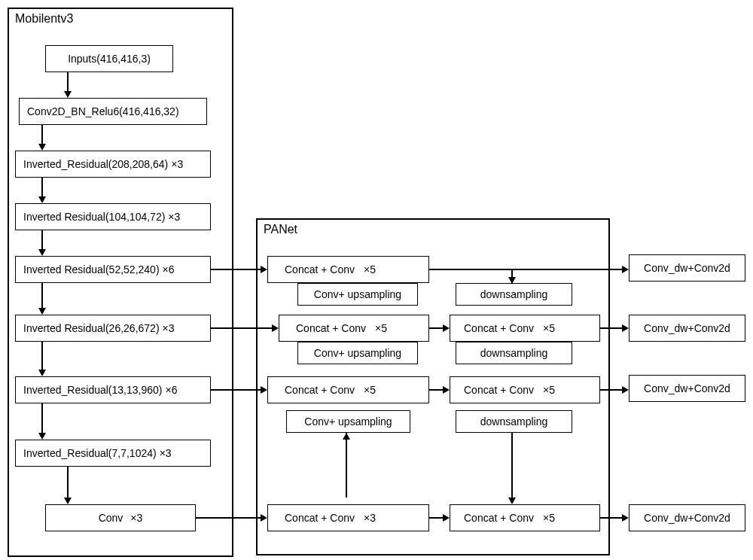 The width and height of the screenshot is (753, 560). What do you see at coordinates (687, 388) in the screenshot?
I see `output-3: Conv_dw+Conv2d` at bounding box center [687, 388].